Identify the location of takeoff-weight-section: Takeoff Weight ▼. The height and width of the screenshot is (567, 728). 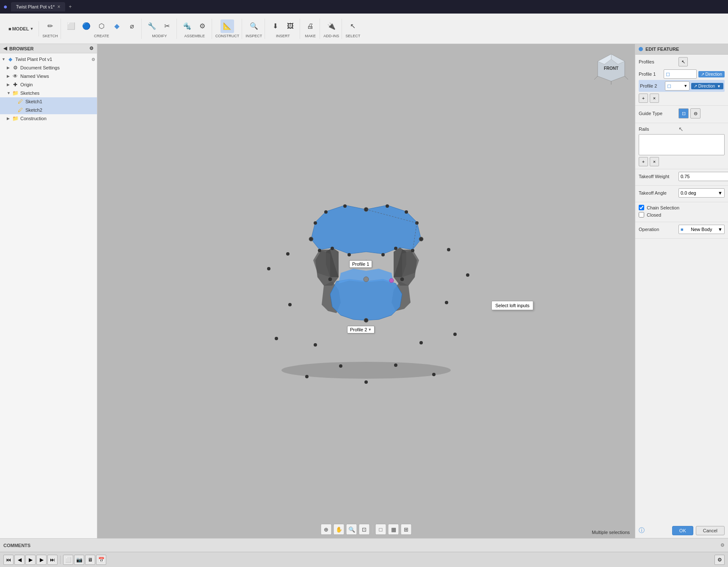
(681, 178).